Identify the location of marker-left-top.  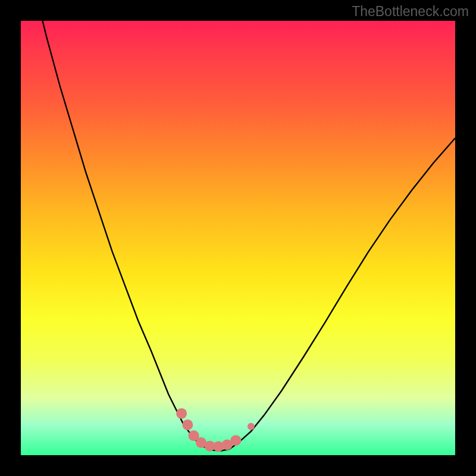
(181, 414).